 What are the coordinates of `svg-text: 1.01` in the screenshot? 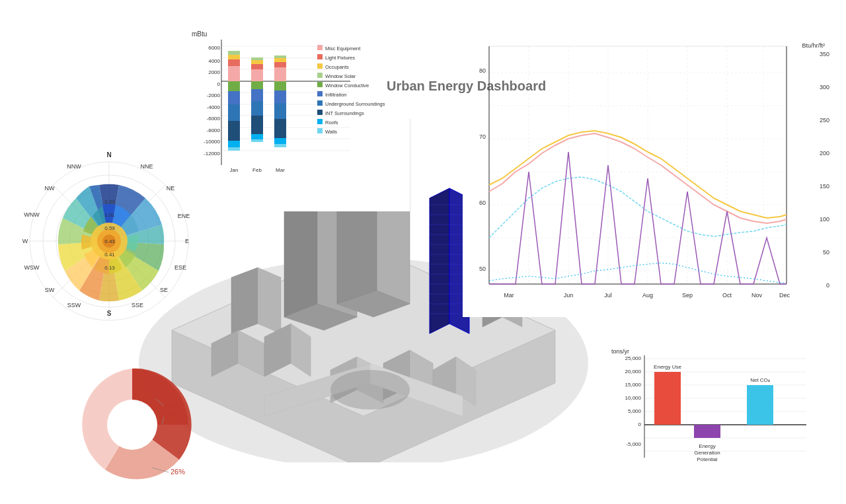 It's located at (110, 215).